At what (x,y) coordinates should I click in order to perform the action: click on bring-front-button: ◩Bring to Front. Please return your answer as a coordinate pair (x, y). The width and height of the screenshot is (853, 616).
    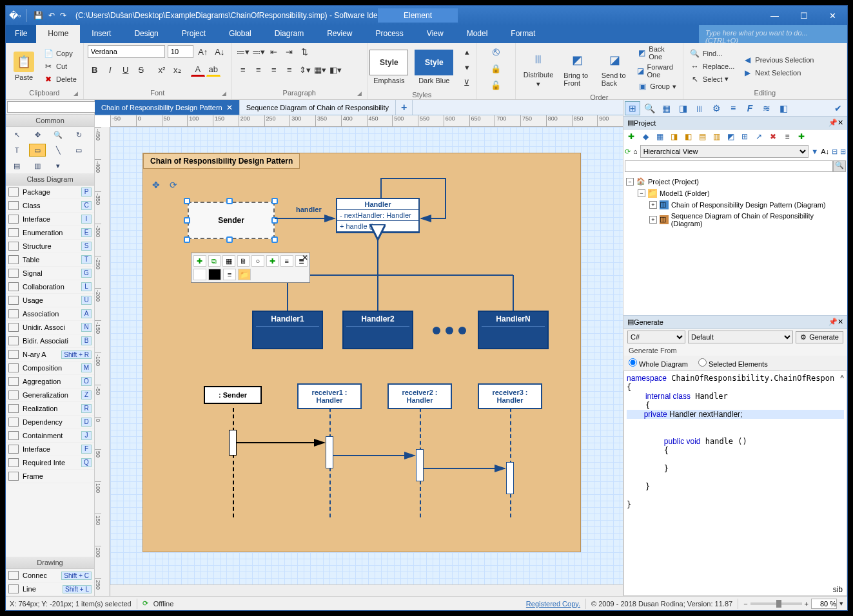
    Looking at the image, I should click on (577, 68).